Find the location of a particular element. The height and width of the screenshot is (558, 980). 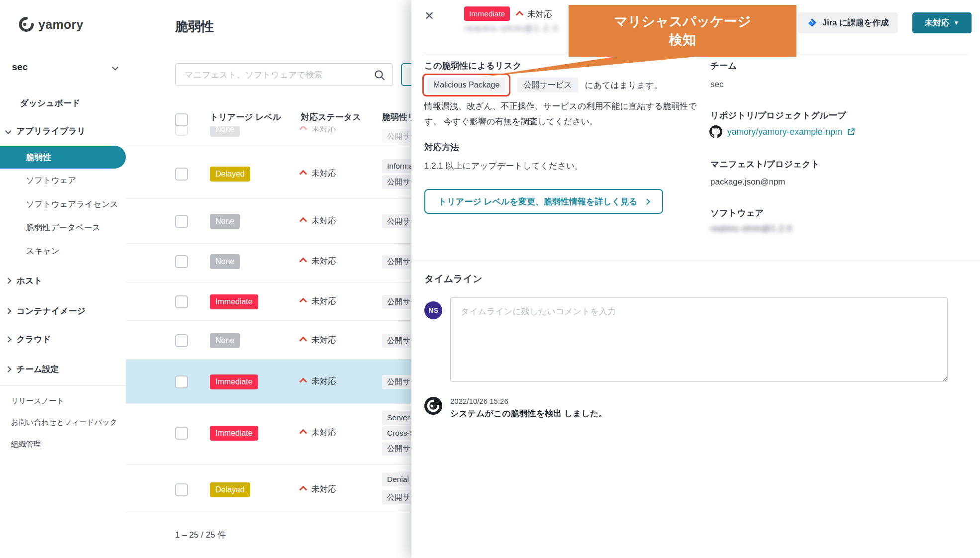

timeline-entry-text: システムがこの脆弱性を検出 しました。 is located at coordinates (529, 414).